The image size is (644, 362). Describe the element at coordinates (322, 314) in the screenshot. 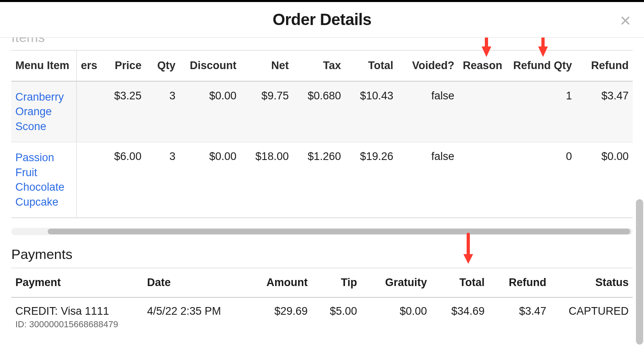

I see `payment-row: CREDIT: Visa 1111 ID: 300000015668688479…` at that location.